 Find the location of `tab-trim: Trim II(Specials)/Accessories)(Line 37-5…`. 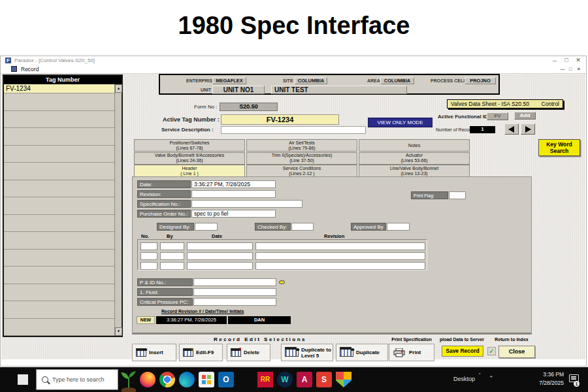

tab-trim: Trim II(Specials)/Accessories)(Line 37-5… is located at coordinates (302, 158).